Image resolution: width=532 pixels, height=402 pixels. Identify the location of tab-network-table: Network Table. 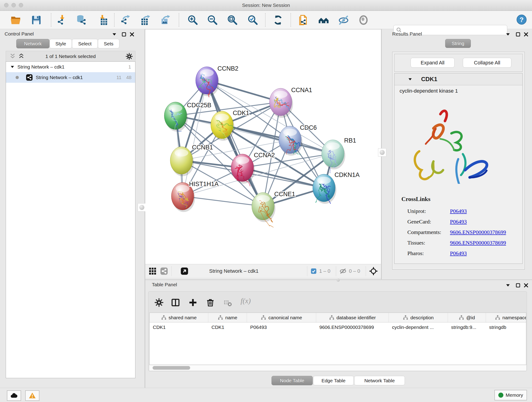
(380, 381).